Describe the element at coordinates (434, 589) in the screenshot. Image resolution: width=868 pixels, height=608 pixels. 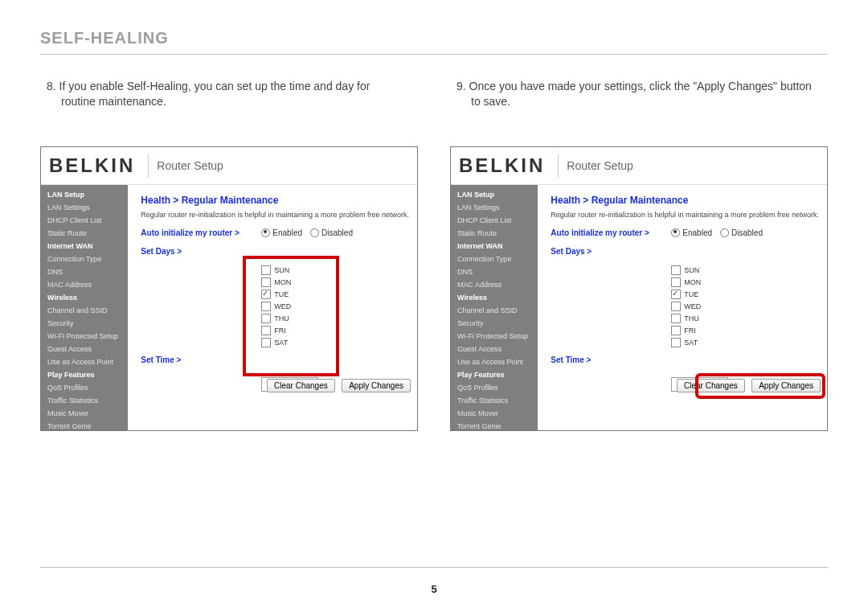
I see `page-number: 5` at that location.